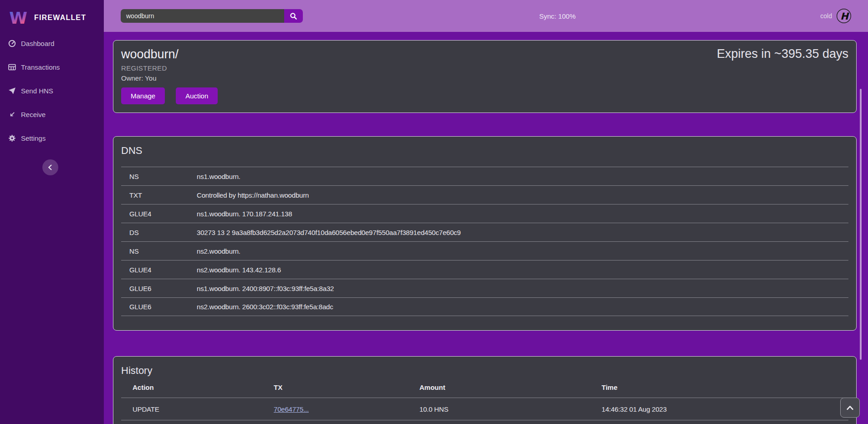 This screenshot has width=868, height=424. I want to click on wallet-name-label: cold, so click(826, 16).